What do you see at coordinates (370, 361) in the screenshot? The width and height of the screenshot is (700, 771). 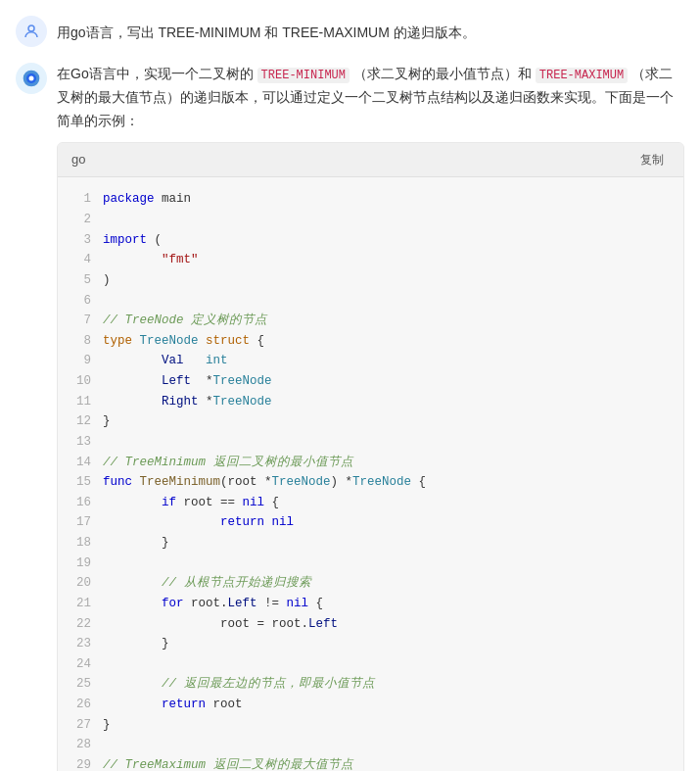 I see `code-line: 9 Val int` at bounding box center [370, 361].